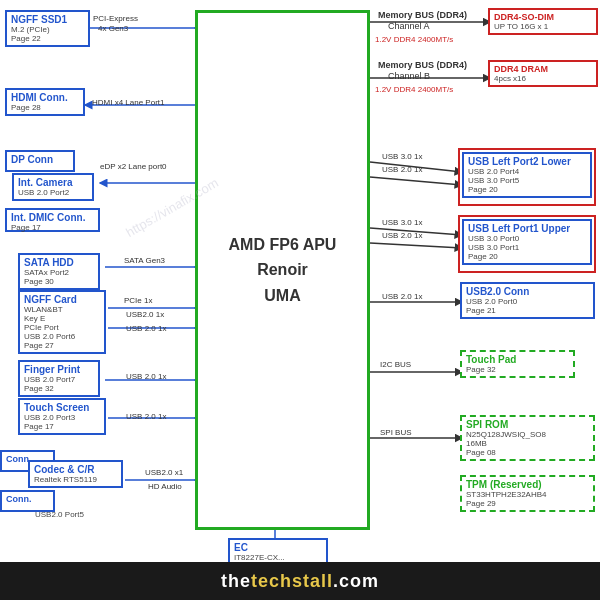  Describe the element at coordinates (48, 20) in the screenshot. I see `ngff-ssd1-title: NGFF SSD1` at that location.